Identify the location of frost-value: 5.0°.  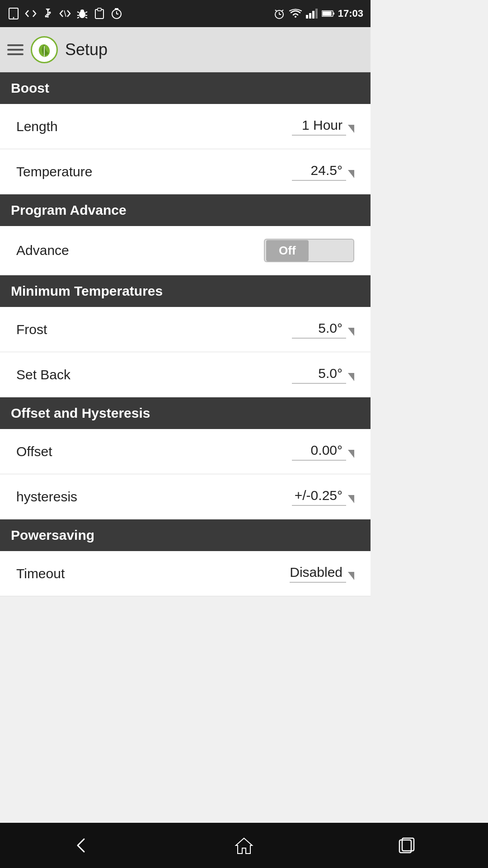
(319, 330).